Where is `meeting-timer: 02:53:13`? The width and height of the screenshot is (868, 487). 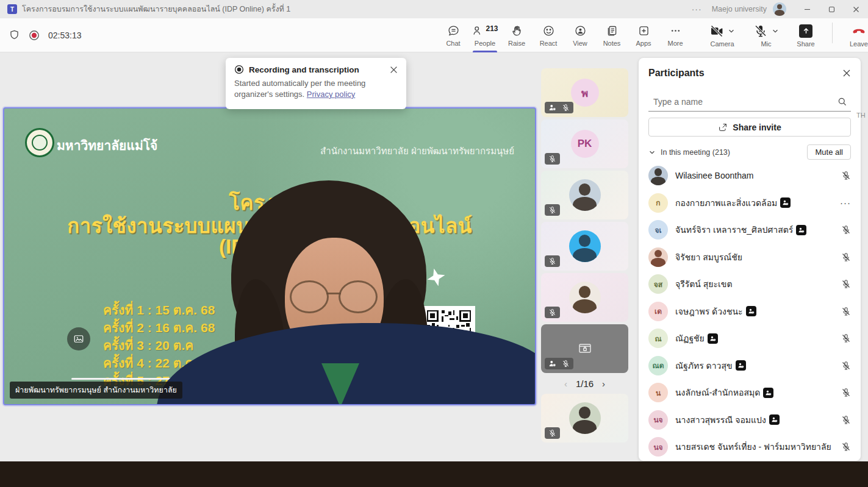 meeting-timer: 02:53:13 is located at coordinates (65, 35).